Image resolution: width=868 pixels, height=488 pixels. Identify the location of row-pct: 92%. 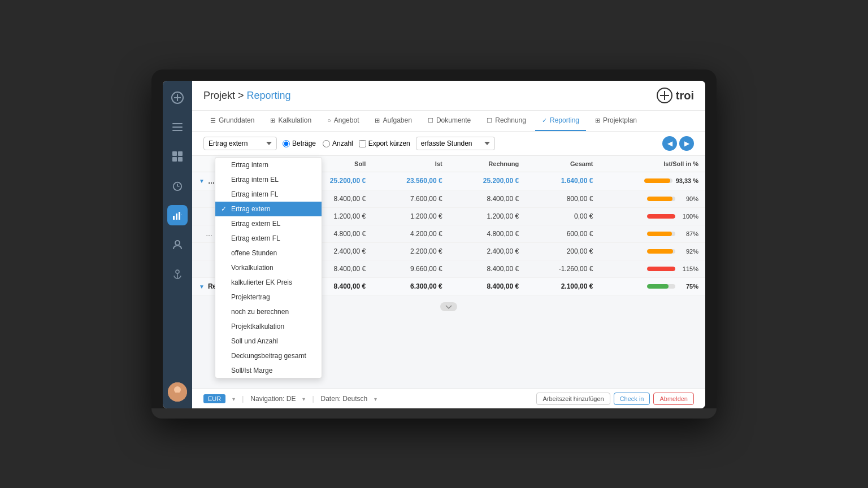
(652, 251).